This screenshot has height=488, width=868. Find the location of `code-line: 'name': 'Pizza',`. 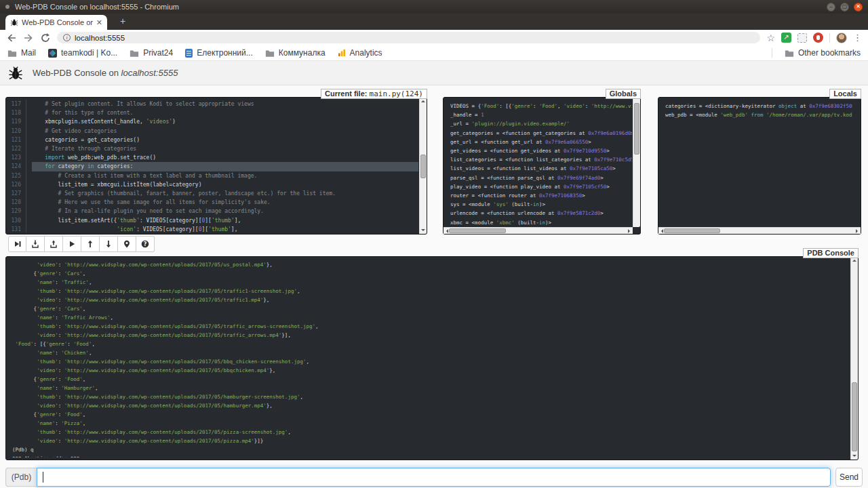

code-line: 'name': 'Pizza', is located at coordinates (431, 423).